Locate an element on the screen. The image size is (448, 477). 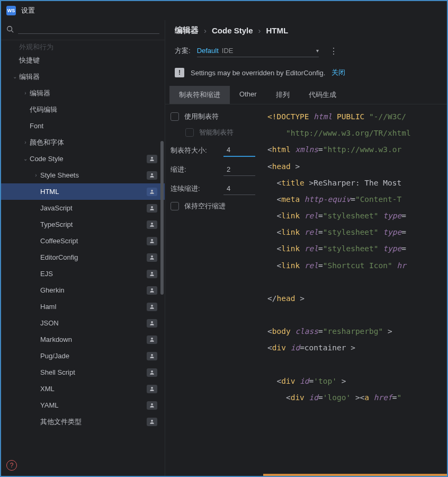
tree-item: YAML is located at coordinates (83, 405).